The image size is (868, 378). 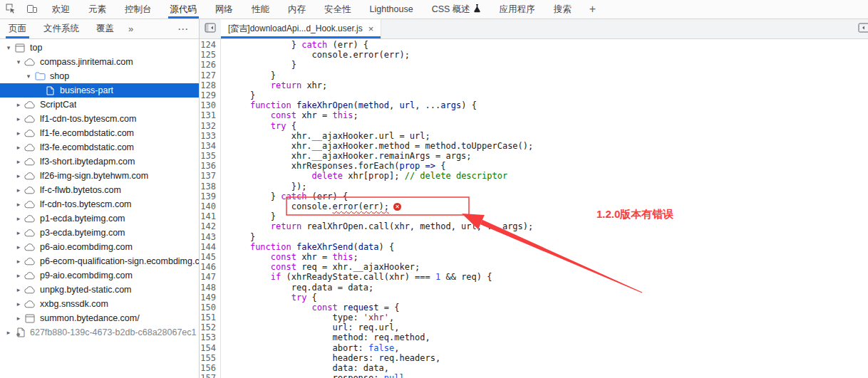 I want to click on tree-item-lf-cdn-tos.bytescm.com: ▸lf-cdn-tos.bytescm.com, so click(x=100, y=204).